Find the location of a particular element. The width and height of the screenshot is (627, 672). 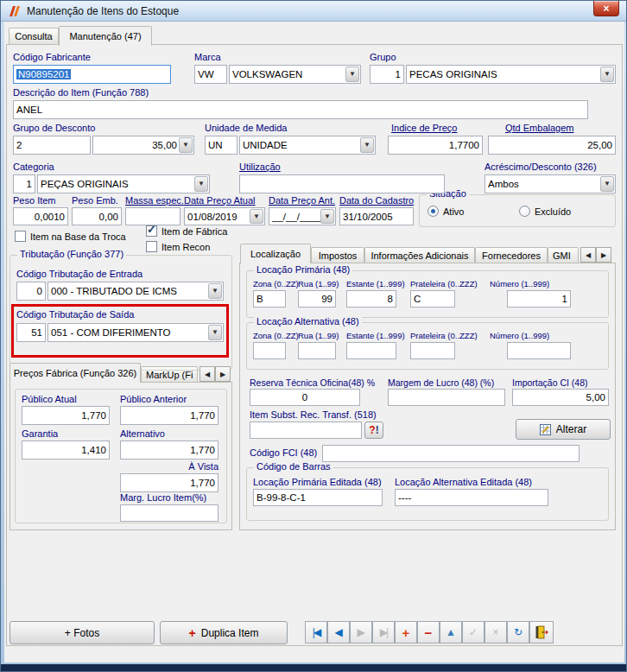

checkbox-item-base-troca: Item na Base da Troca is located at coordinates (71, 237).